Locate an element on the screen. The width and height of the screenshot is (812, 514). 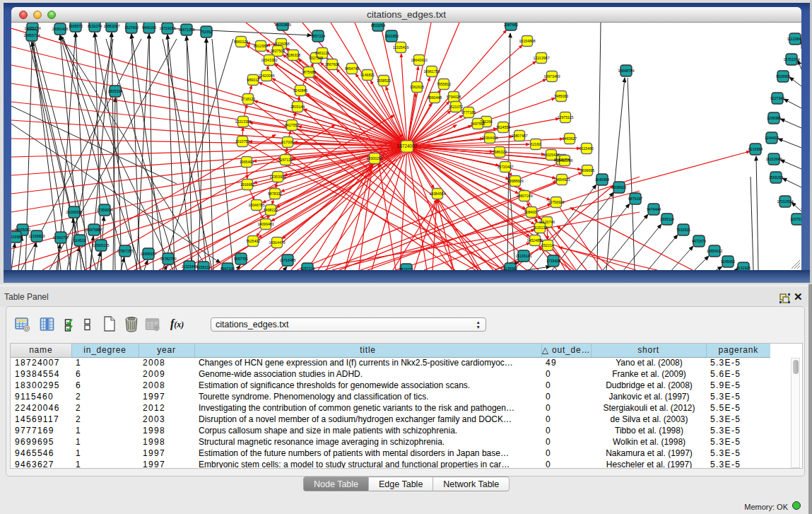
svg-text: 1569293 is located at coordinates (776, 177).